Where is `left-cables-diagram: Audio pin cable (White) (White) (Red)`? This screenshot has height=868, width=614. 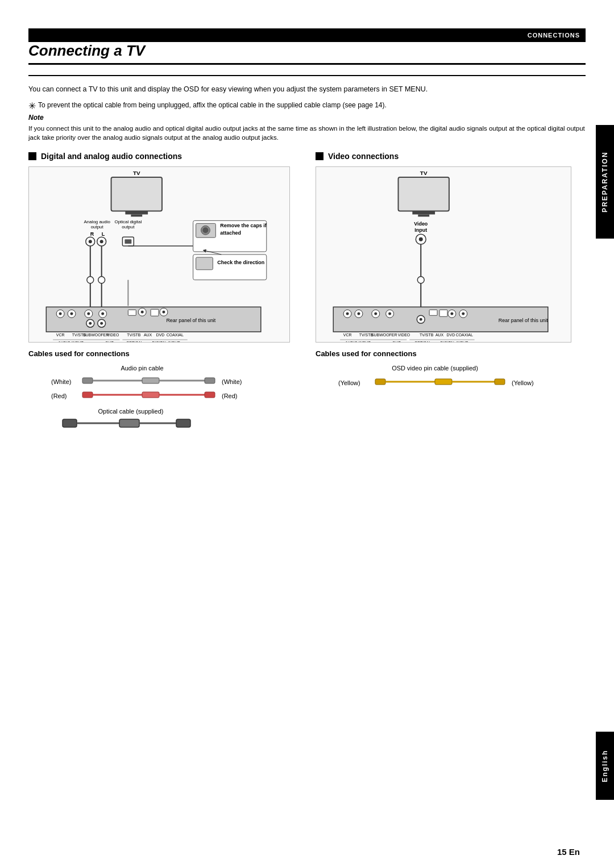
left-cables-diagram: Audio pin cable (White) (White) (Red) is located at coordinates (148, 405).